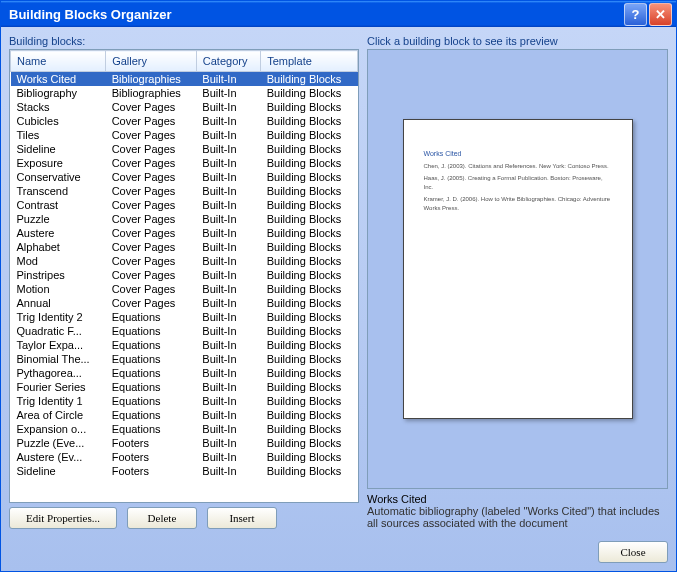  What do you see at coordinates (184, 516) in the screenshot?
I see `left-buttons: Edit Properties... Delete Insert` at bounding box center [184, 516].